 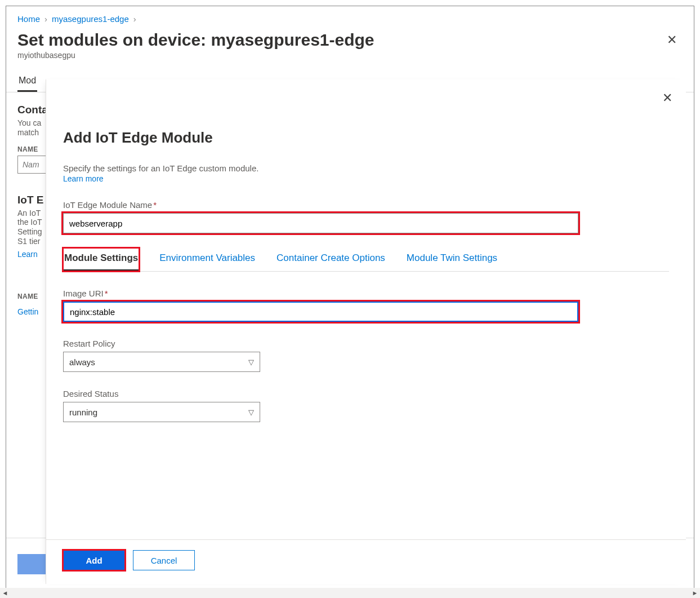 What do you see at coordinates (162, 362) in the screenshot?
I see `restart-policy-select: always ▽` at bounding box center [162, 362].